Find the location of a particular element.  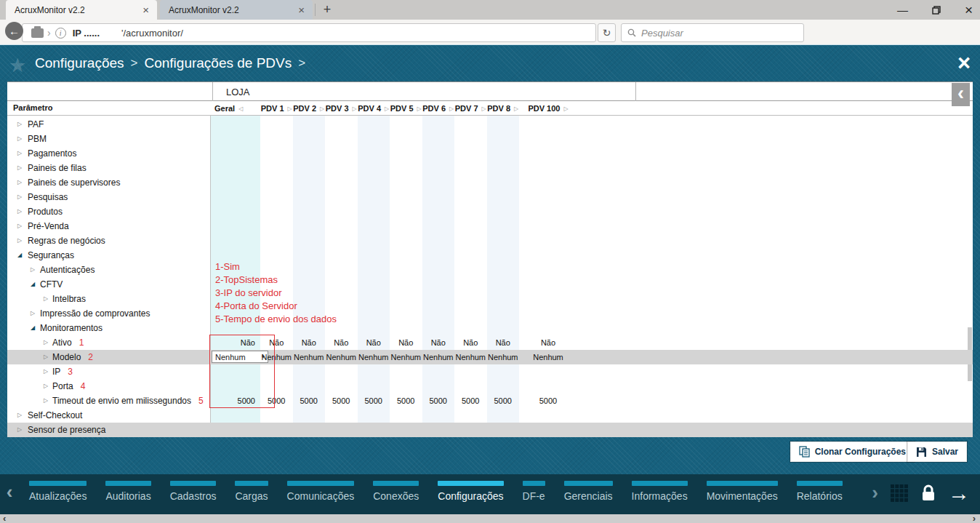

breadcrumb-configuracoes-de-pdvs: Configurações de PDVs is located at coordinates (218, 63).